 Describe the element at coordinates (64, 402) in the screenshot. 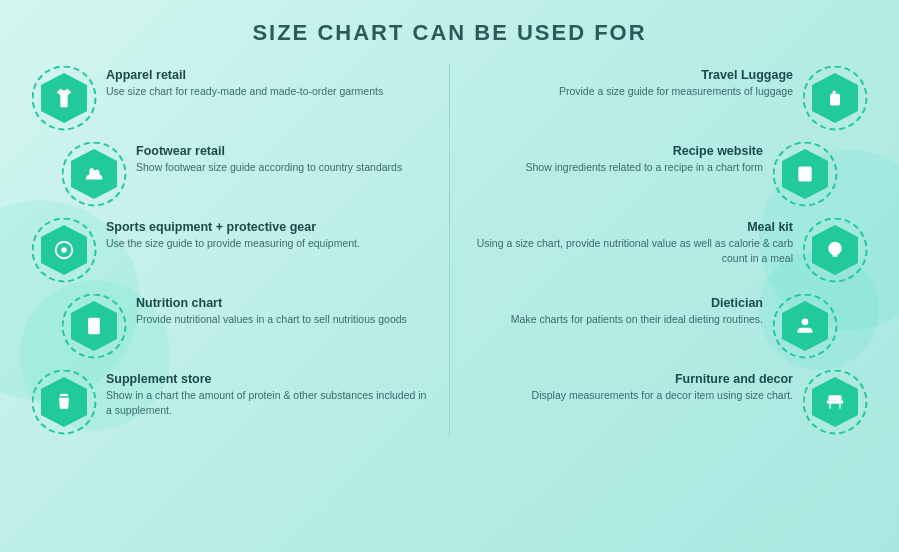

I see `supplement-icon` at that location.